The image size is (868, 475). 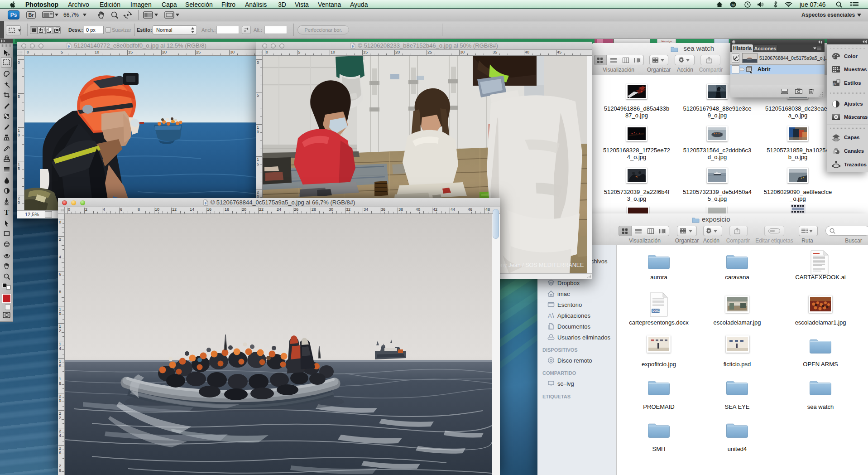 What do you see at coordinates (550, 315) in the screenshot?
I see `svg-text: A` at bounding box center [550, 315].